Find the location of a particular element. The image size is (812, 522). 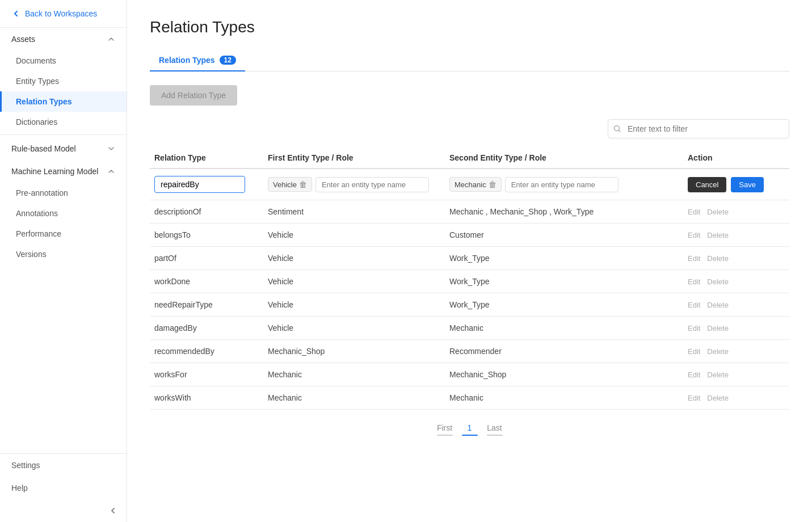

row-relation-type: needRepairType is located at coordinates (207, 305).